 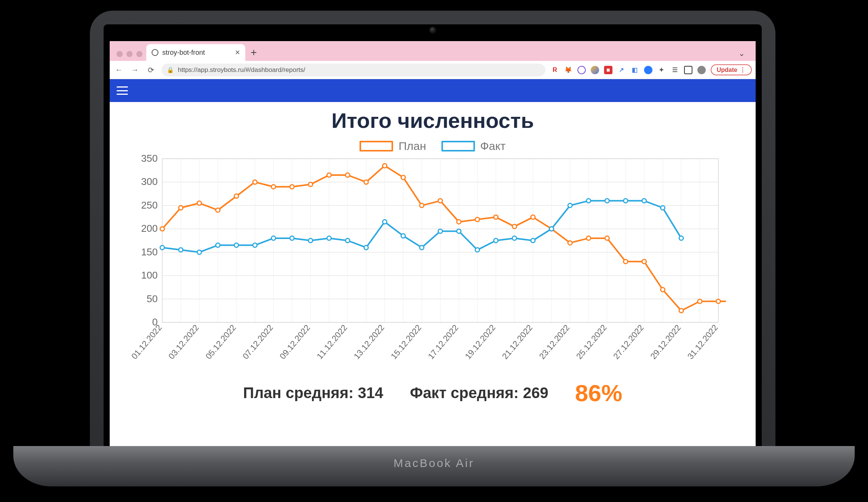 What do you see at coordinates (149, 159) in the screenshot?
I see `svg-text: 350` at bounding box center [149, 159].